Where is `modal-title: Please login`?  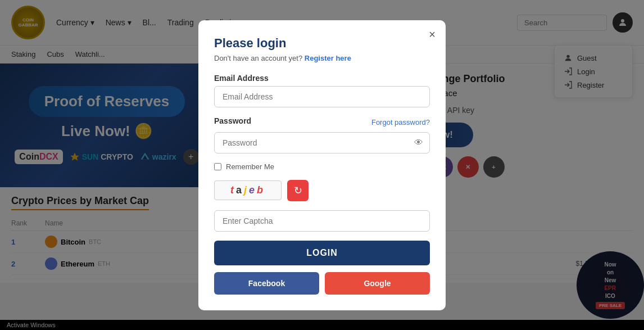 modal-title: Please login is located at coordinates (322, 43).